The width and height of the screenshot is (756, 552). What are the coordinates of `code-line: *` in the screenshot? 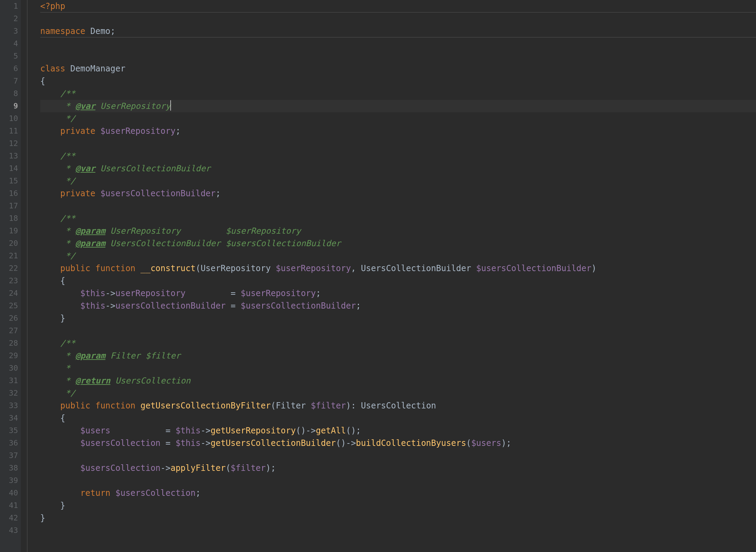 It's located at (398, 368).